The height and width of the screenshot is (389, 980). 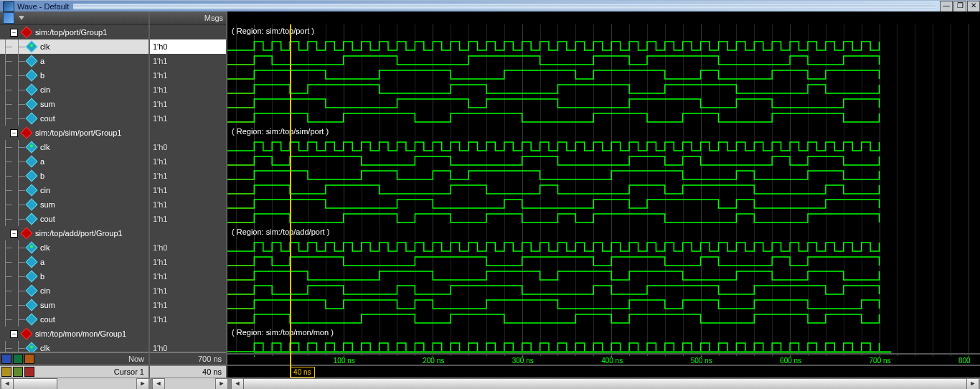 What do you see at coordinates (75, 383) in the screenshot?
I see `hscroll-names: ◄ ►` at bounding box center [75, 383].